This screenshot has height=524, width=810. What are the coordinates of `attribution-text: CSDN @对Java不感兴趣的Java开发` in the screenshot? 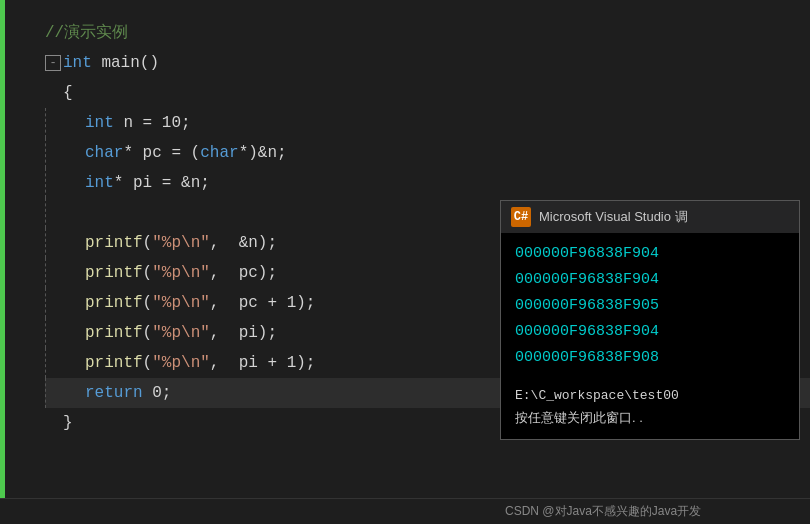 It's located at (603, 512).